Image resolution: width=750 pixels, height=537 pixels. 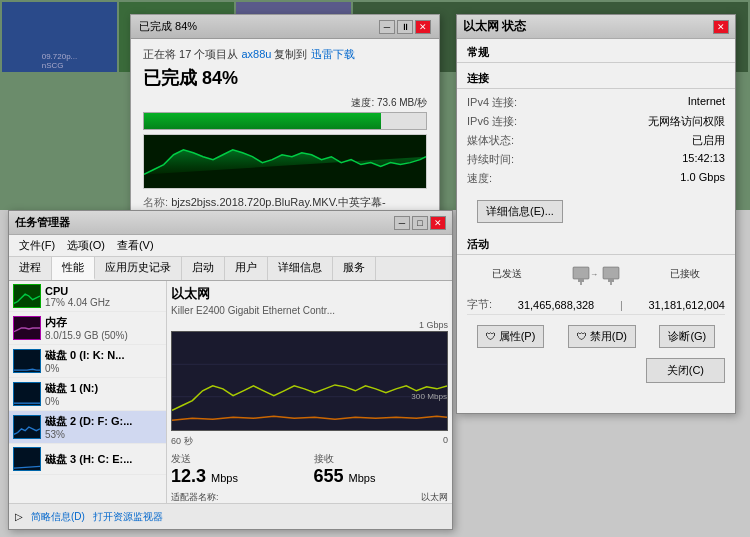 What do you see at coordinates (104, 322) in the screenshot?
I see `memory-name: 内存` at bounding box center [104, 322].